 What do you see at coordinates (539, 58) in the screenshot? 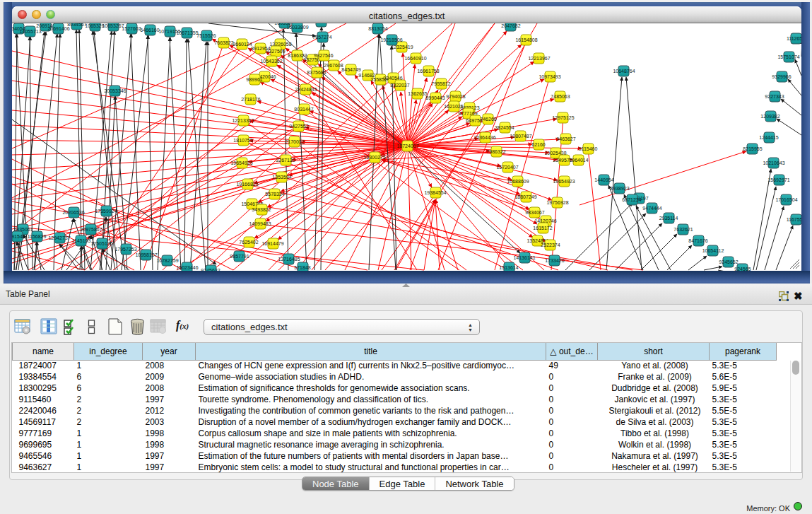
I see `svg-text: 12213967` at bounding box center [539, 58].